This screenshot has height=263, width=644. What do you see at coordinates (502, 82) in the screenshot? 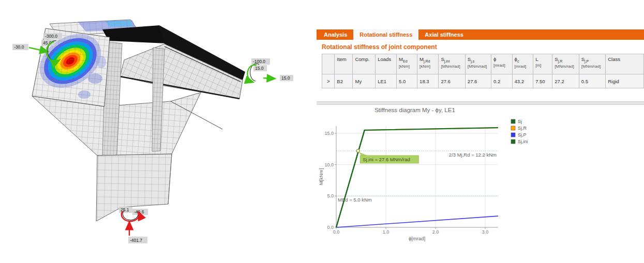
I see `cell-7: 0.2` at bounding box center [502, 82].